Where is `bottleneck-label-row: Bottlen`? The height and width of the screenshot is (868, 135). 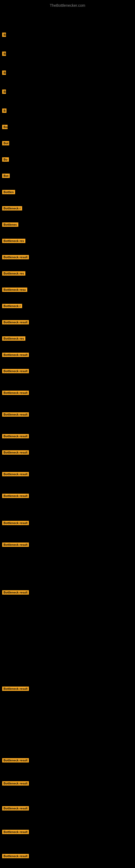
bottleneck-label-row: Bottlen is located at coordinates (9, 193).